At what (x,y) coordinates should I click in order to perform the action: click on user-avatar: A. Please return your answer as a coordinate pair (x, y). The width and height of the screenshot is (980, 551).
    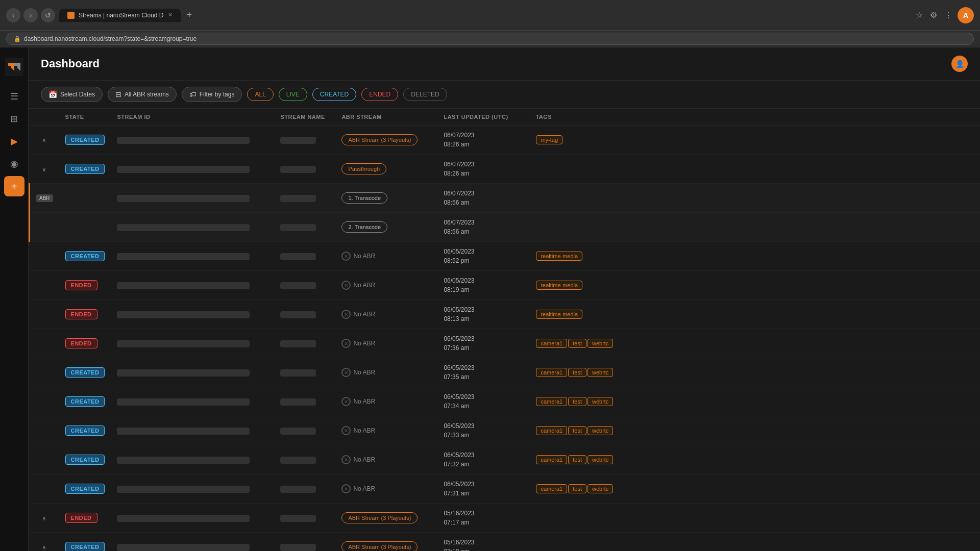
    Looking at the image, I should click on (966, 15).